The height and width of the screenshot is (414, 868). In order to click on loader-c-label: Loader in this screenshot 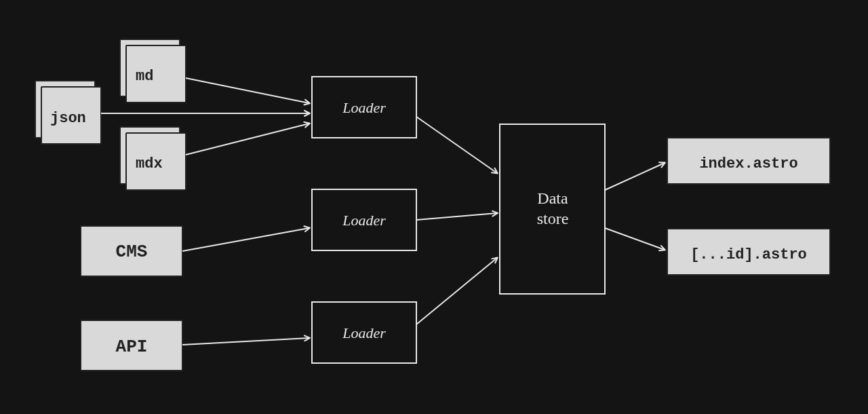, I will do `click(363, 333)`.